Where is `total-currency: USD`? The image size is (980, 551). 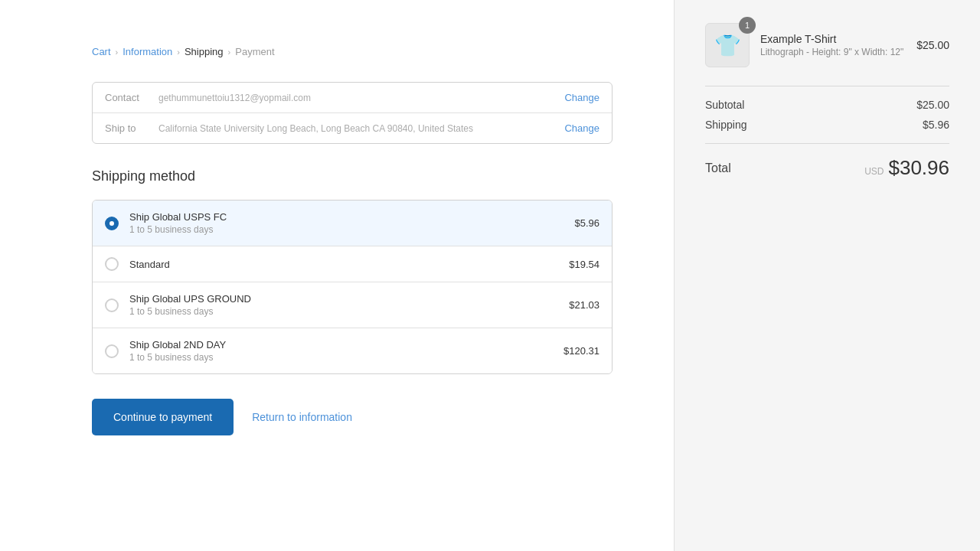
total-currency: USD is located at coordinates (874, 171).